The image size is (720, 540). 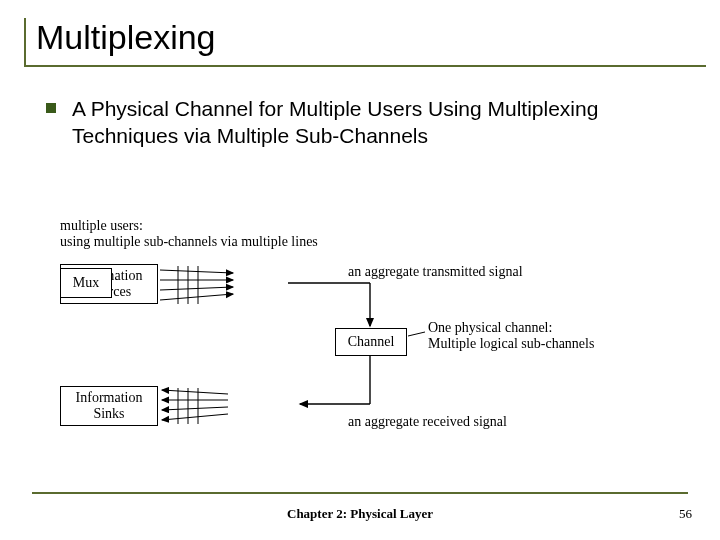 I want to click on page-number: 56, so click(x=686, y=514).